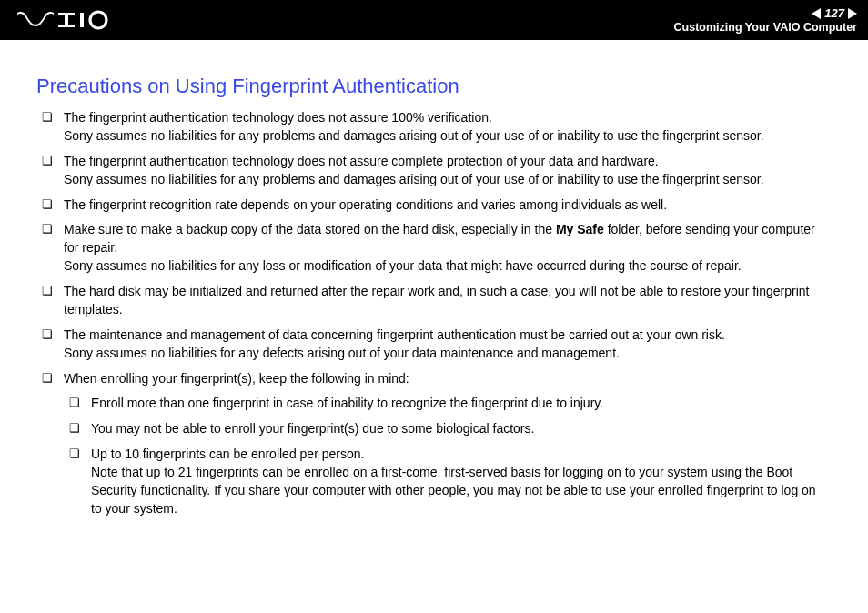  What do you see at coordinates (447, 206) in the screenshot?
I see `text: The fingerprint recognition rate depends…` at bounding box center [447, 206].